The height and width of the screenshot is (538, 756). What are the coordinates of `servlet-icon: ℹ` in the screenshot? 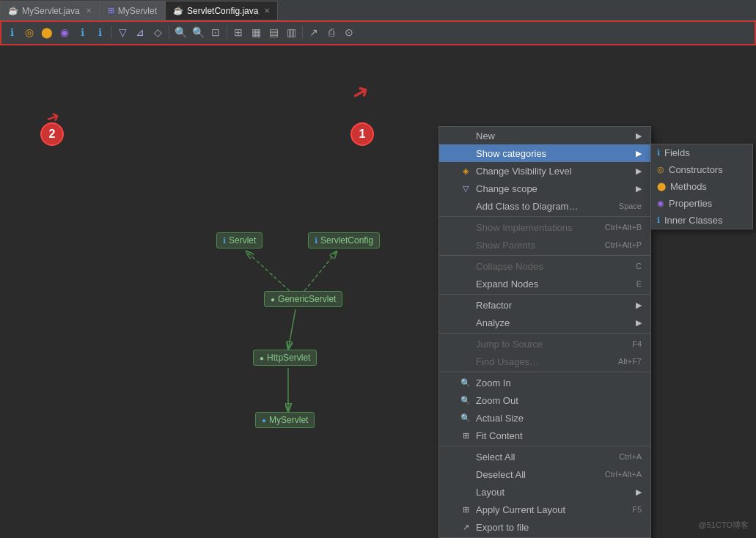 It's located at (224, 240).